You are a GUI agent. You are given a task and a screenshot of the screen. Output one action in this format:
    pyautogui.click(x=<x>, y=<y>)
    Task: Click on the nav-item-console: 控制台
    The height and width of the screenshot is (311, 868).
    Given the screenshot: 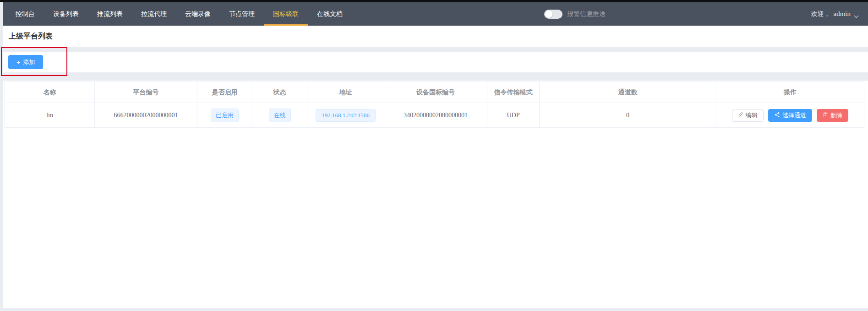 What is the action you would take?
    pyautogui.click(x=25, y=14)
    